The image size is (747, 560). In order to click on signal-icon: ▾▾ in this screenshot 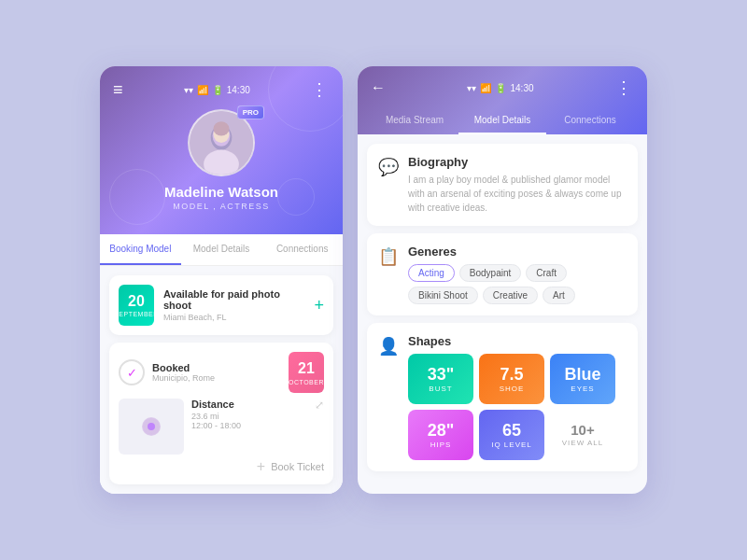, I will do `click(189, 90)`.